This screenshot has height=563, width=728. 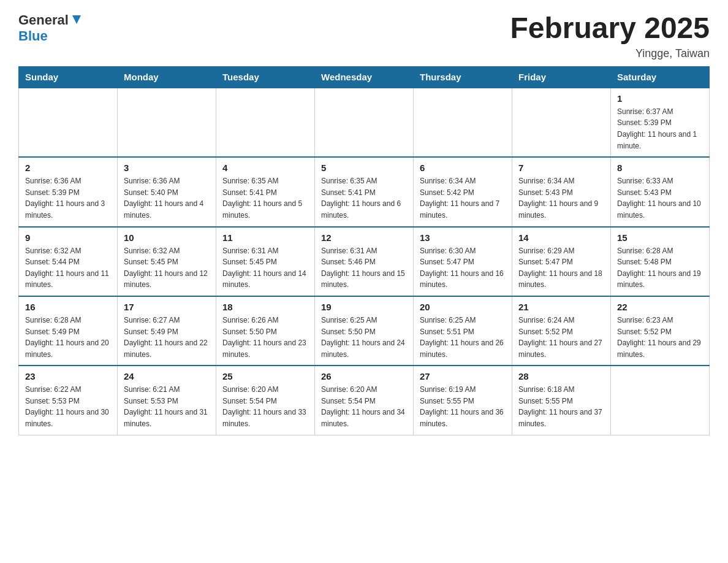 What do you see at coordinates (265, 268) in the screenshot?
I see `day-info: Sunrise: 6:31 AM Sunset: 5:45 PM Dayligh…` at bounding box center [265, 268].